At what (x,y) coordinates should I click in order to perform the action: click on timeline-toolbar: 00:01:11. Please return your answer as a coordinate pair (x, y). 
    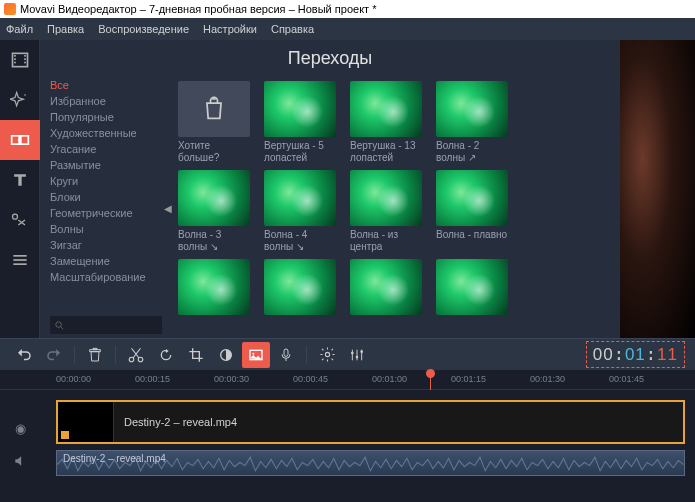
    Looking at the image, I should click on (348, 354).